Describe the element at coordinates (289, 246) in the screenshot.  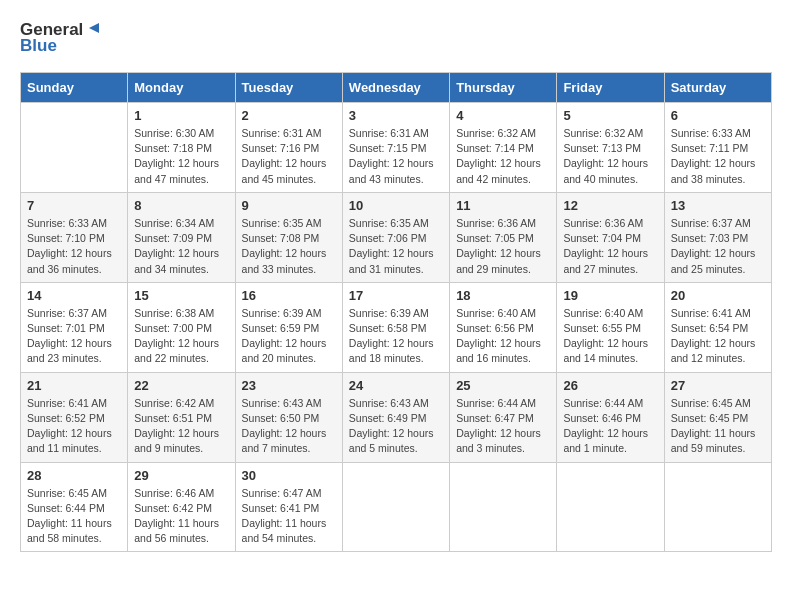
I see `day-info: Sunrise: 6:35 AMSunset: 7:08 PMDaylight:…` at that location.